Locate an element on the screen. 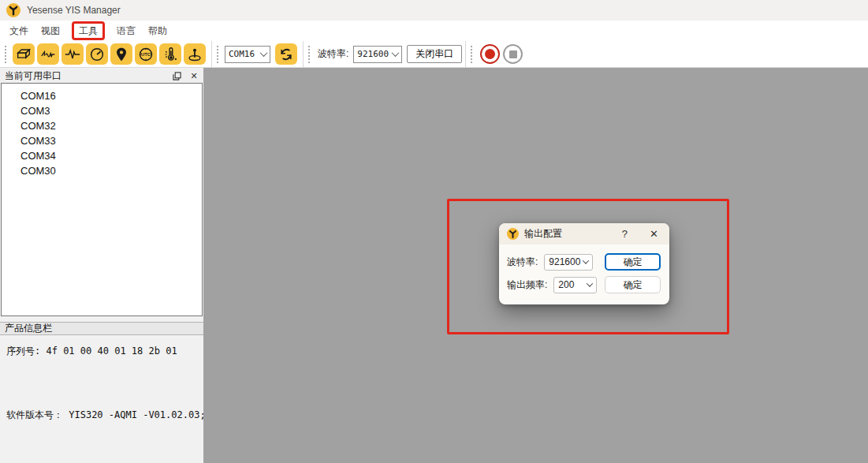  software-version-value: YIS320 -AQMI -V01.02.03; is located at coordinates (137, 415).